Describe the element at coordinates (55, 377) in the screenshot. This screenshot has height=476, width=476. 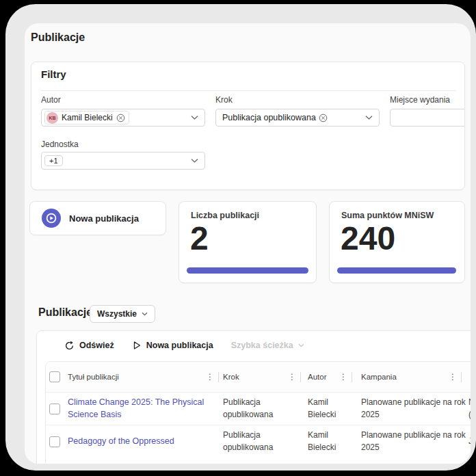
I see `select-all-checkbox` at that location.